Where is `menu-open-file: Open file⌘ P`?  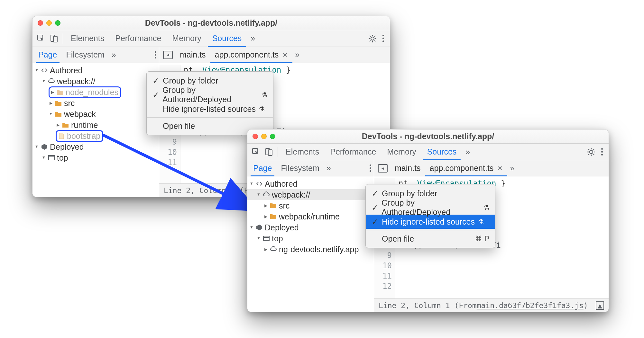 menu-open-file: Open file⌘ P is located at coordinates (430, 239).